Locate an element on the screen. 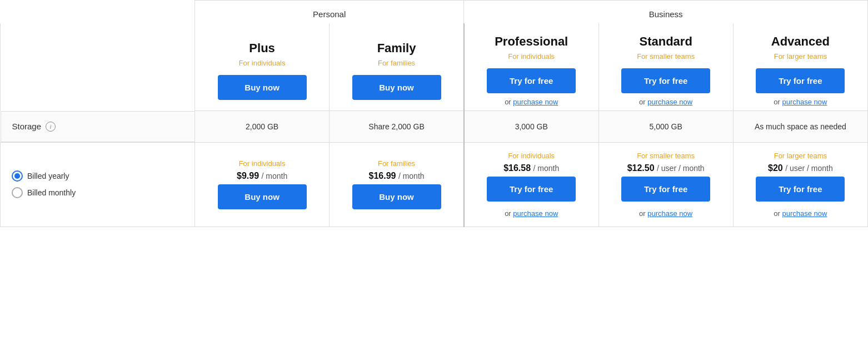 The height and width of the screenshot is (357, 868). family-billing-cta-button: Buy now is located at coordinates (397, 197).